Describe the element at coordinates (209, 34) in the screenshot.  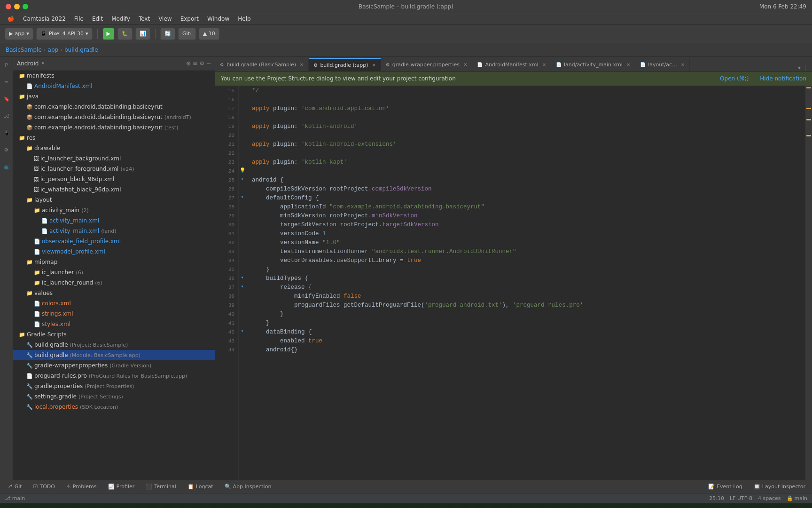
I see `warning-btn: ▲ 10` at that location.